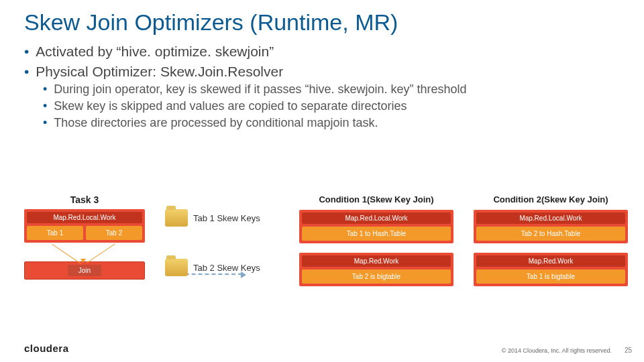 This screenshot has height=362, width=644. I want to click on task3-tab1: Tab 1, so click(55, 233).